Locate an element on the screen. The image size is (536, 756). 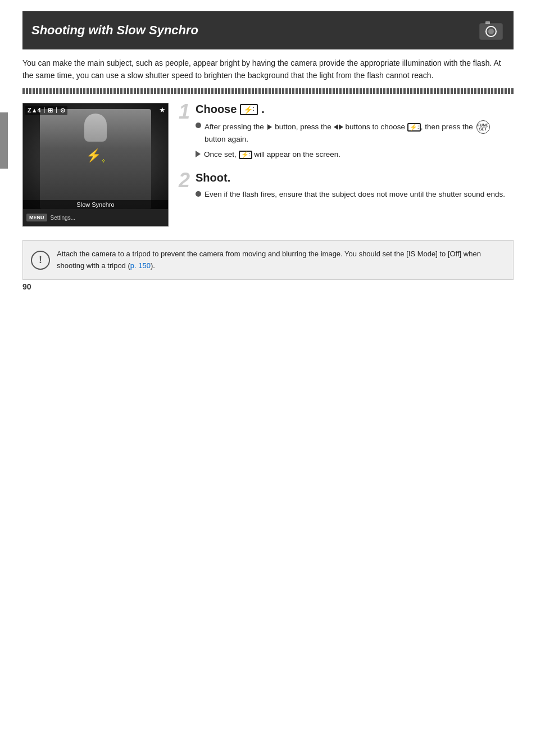
settings-label: Settings... is located at coordinates (63, 218).